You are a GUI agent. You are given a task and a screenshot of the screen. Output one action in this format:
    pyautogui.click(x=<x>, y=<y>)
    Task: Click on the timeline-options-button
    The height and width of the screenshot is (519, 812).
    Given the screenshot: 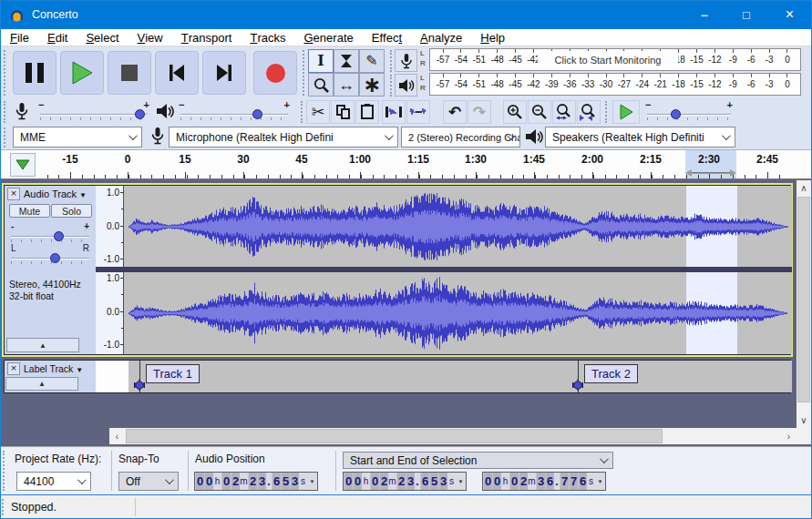 What is the action you would take?
    pyautogui.click(x=23, y=165)
    